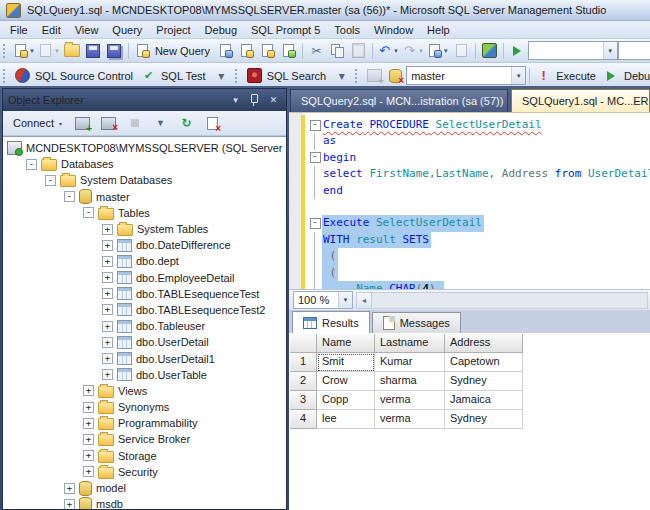 The height and width of the screenshot is (510, 650). I want to click on grid-cell: Capetown, so click(484, 362).